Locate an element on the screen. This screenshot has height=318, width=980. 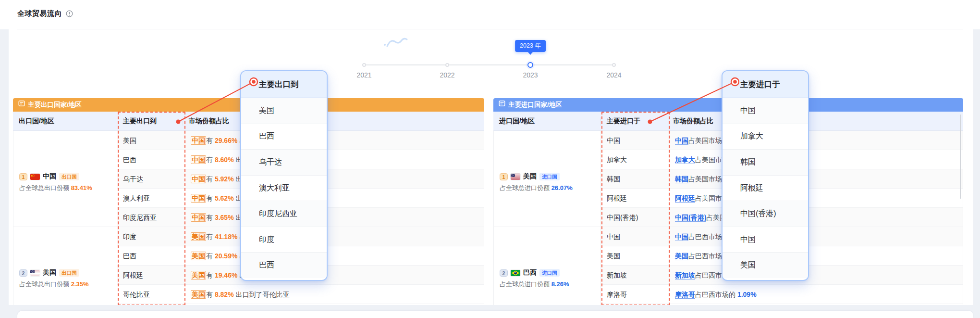
rank-badge: 2 is located at coordinates (503, 273).